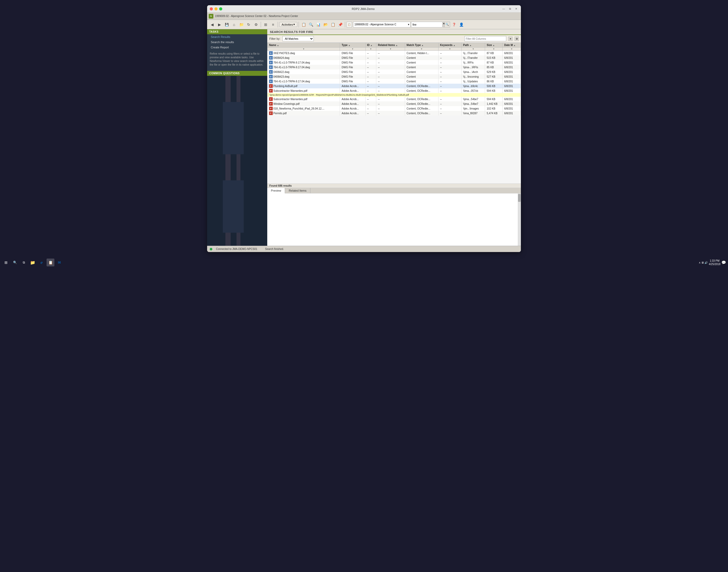 Image resolution: width=728 pixels, height=572 pixels. I want to click on filter-settings-button: ⚙, so click(517, 39).